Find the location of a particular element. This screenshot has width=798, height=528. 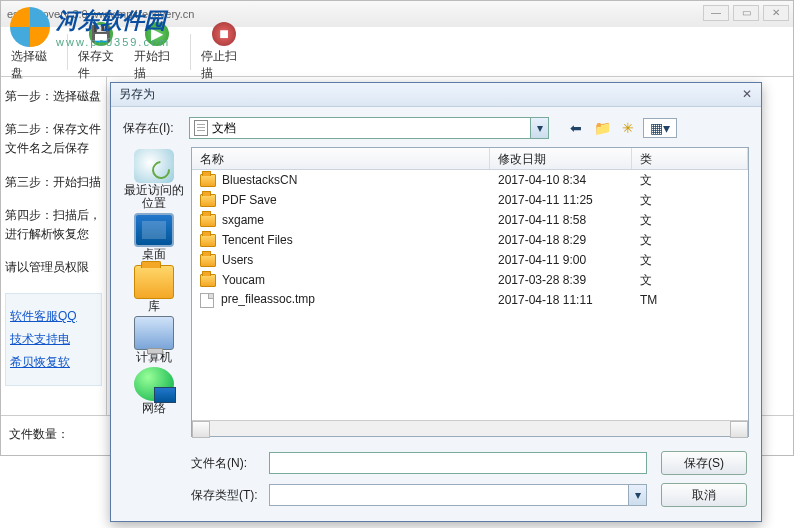

dialog-close-button: ✕ is located at coordinates (747, 94).